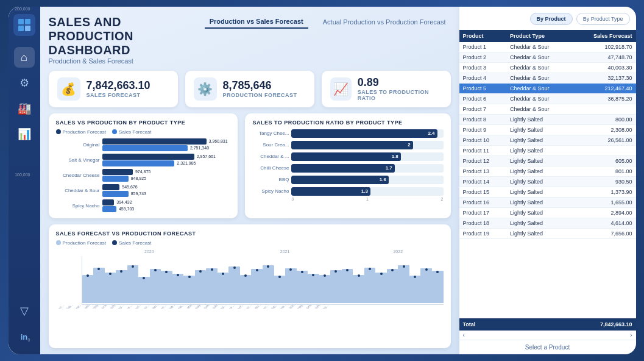 Image resolution: width=644 pixels, height=361 pixels. Describe the element at coordinates (340, 180) in the screenshot. I see `hbar-fill: 1.6` at that location.